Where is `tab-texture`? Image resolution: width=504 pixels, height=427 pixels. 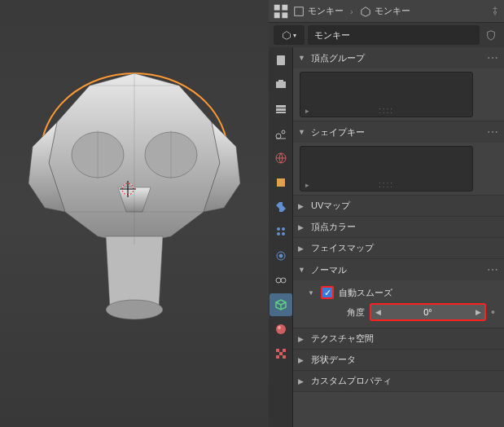 tab-texture is located at coordinates (281, 354).